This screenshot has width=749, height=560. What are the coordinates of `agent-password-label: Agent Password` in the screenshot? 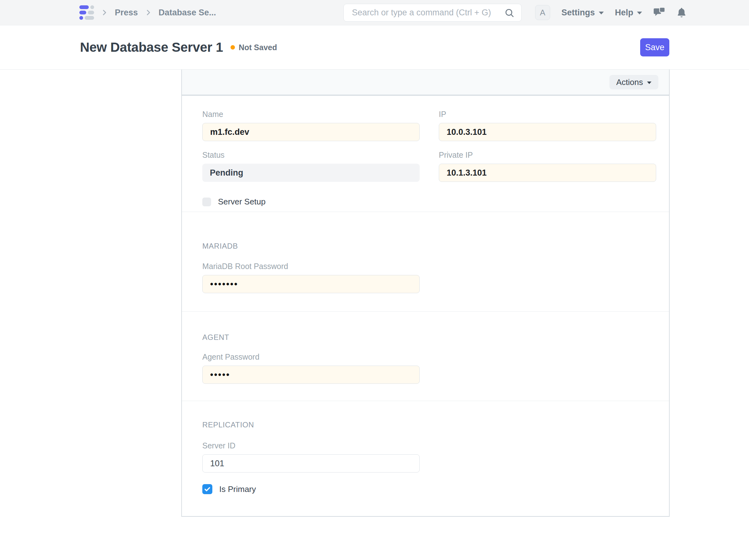 It's located at (429, 357).